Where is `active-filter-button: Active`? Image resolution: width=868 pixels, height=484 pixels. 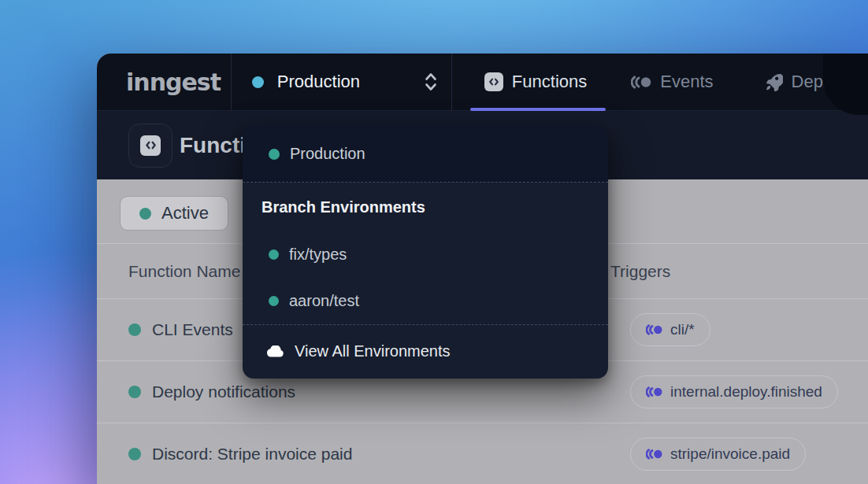
active-filter-button: Active is located at coordinates (174, 213).